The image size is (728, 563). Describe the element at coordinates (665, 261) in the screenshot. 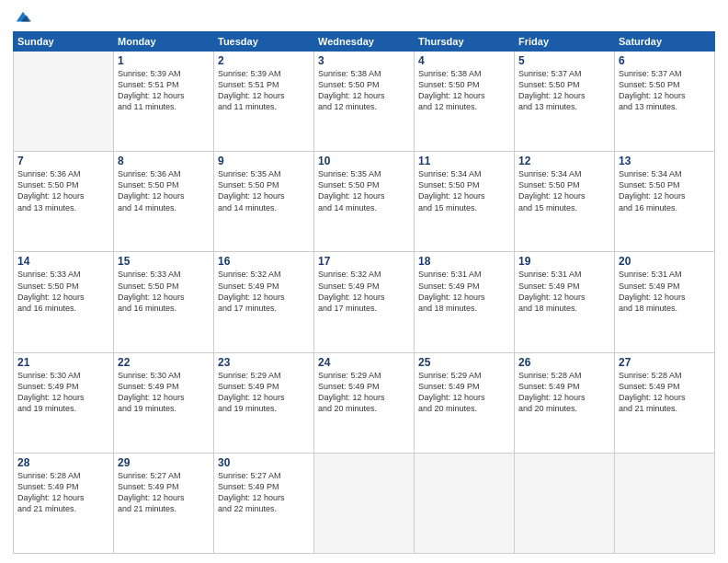

I see `day-number: 20` at that location.